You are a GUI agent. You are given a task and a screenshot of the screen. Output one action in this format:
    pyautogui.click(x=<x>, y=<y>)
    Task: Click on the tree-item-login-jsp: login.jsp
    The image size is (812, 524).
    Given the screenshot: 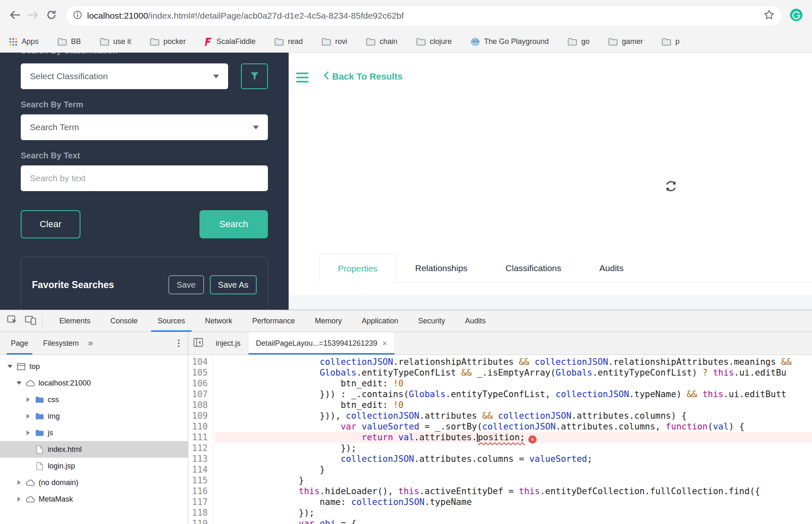 What is the action you would take?
    pyautogui.click(x=94, y=466)
    